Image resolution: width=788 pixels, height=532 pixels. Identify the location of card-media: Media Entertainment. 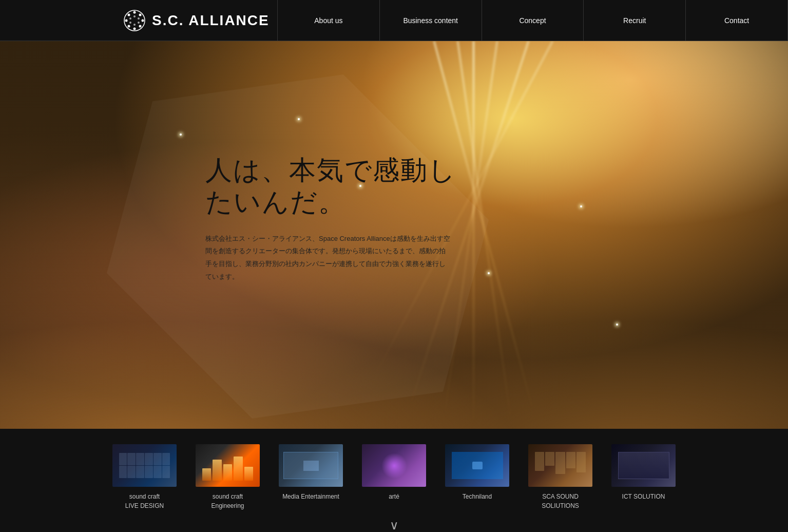
(311, 472).